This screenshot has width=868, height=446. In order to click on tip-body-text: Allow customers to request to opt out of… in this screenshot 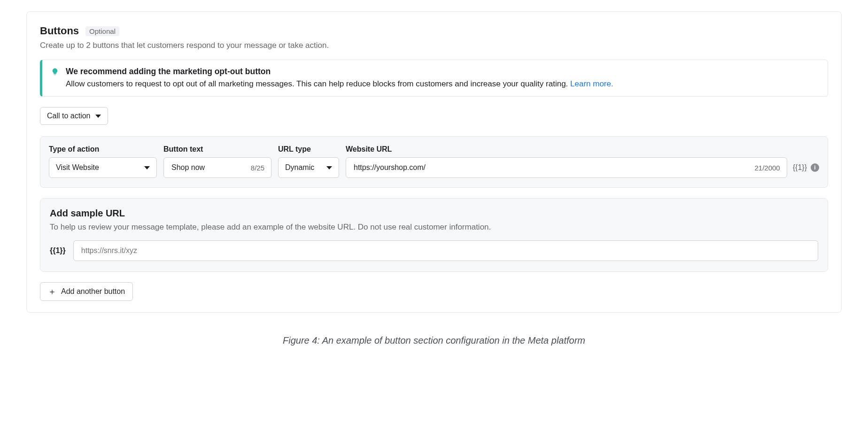, I will do `click(318, 84)`.